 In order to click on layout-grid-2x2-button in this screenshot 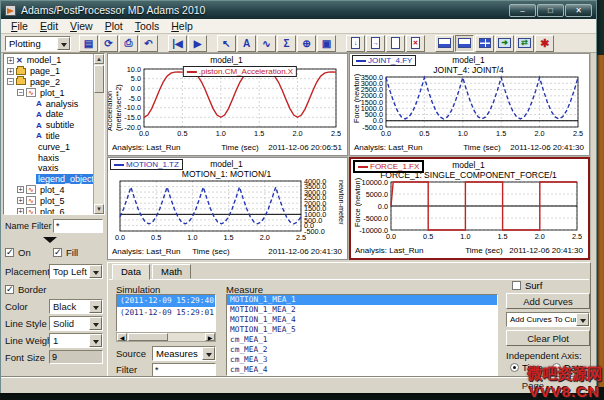, I will do `click(484, 44)`.